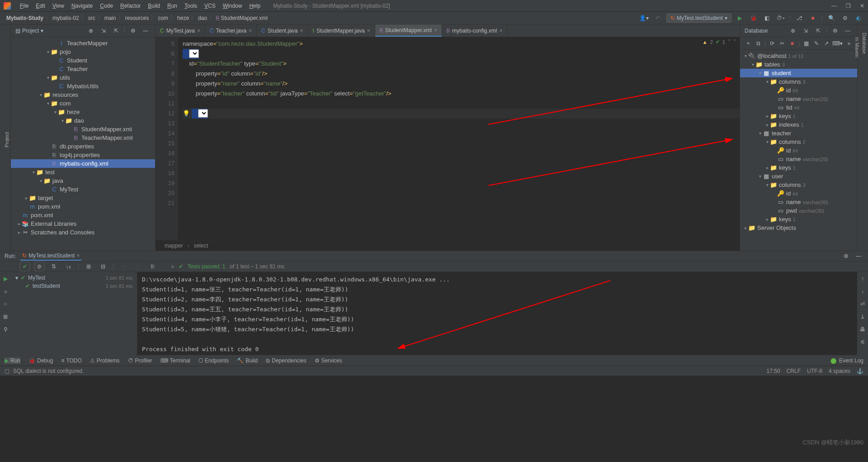 The height and width of the screenshot is (462, 868). Describe the element at coordinates (83, 138) in the screenshot. I see `tree-item: ⎘TeacherMapper.xml` at that location.